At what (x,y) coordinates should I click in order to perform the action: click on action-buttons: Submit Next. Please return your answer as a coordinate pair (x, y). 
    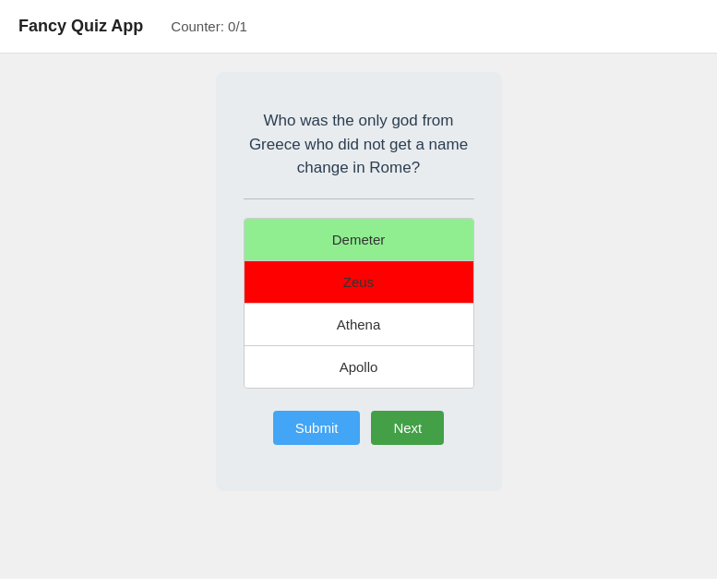
    Looking at the image, I should click on (359, 428).